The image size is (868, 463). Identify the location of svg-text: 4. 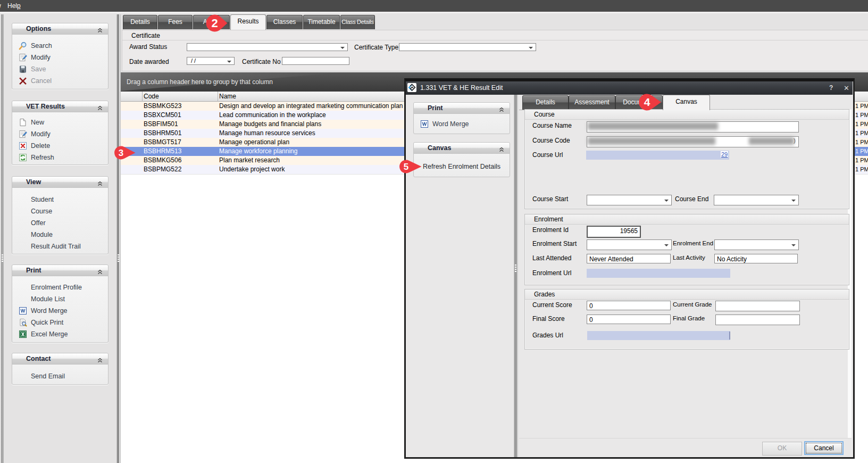
(647, 102).